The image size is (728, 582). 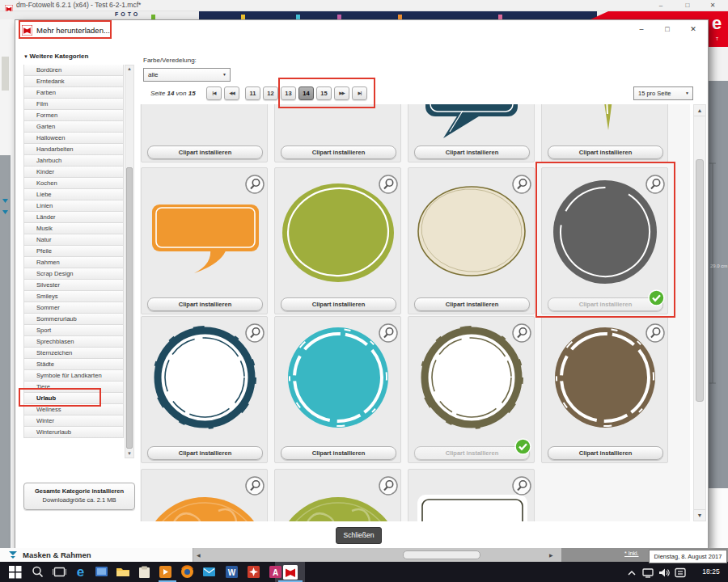 I want to click on sidebar-item-halloween: Halloween, so click(x=74, y=138).